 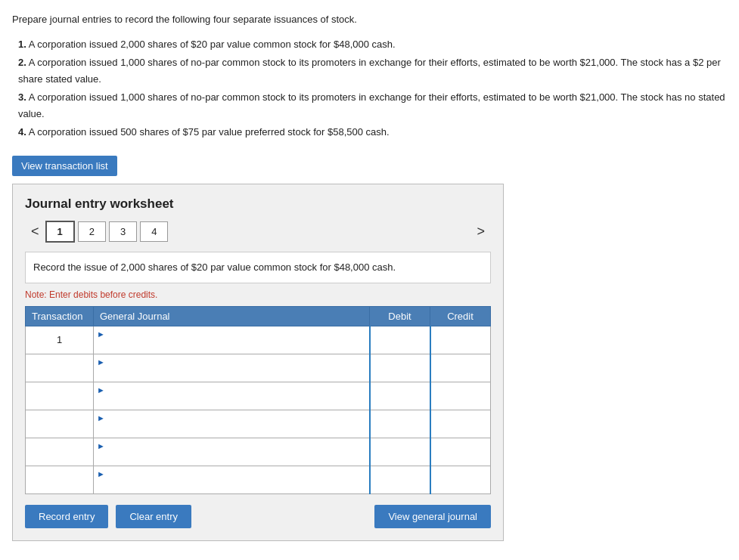 What do you see at coordinates (372, 71) in the screenshot?
I see `intro-item-2: 2. A corporation issued 1,000 shares of …` at bounding box center [372, 71].